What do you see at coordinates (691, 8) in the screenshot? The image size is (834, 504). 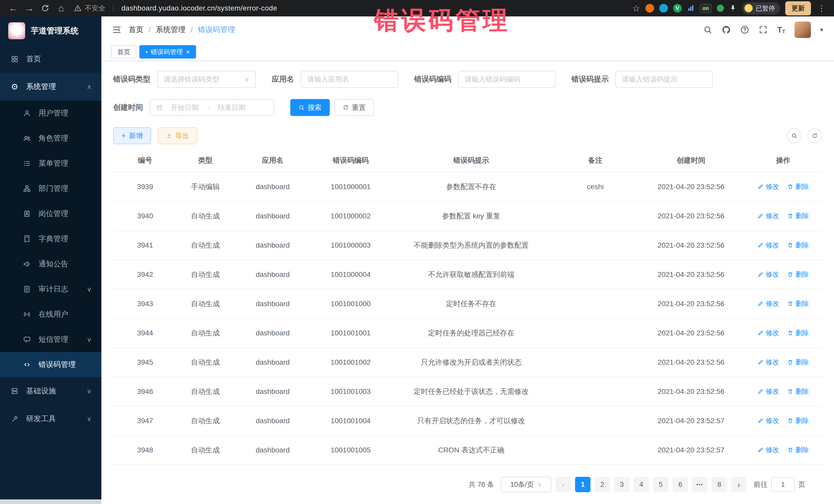 I see `extension-icon-bars` at bounding box center [691, 8].